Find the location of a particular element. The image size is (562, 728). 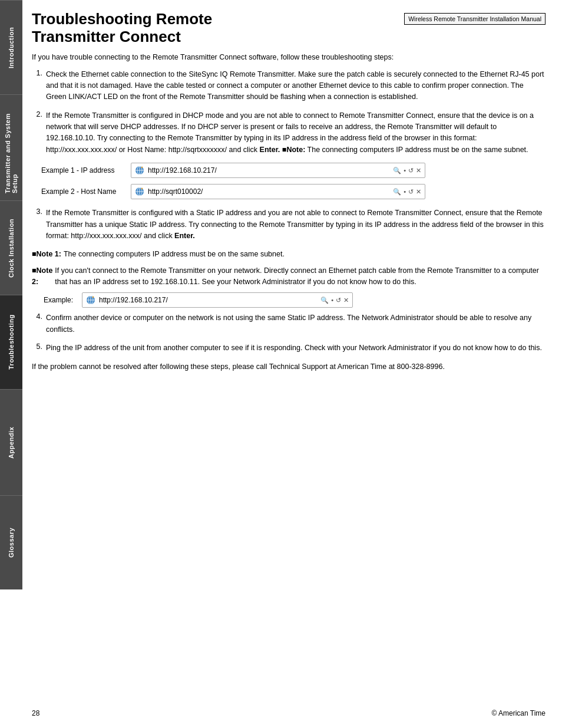

step-3: 3. If the Remote Transmitter is configur… is located at coordinates (289, 225).